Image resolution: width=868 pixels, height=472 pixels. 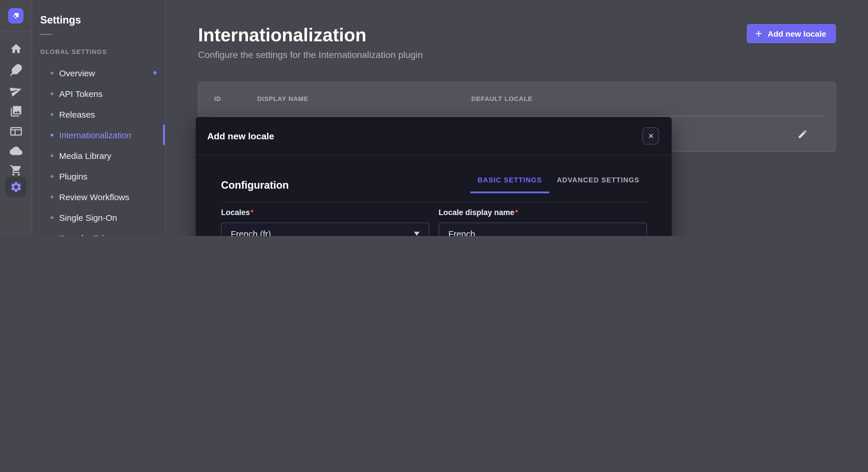 I want to click on sidebar-item-media-library: Media Library, so click(x=98, y=156).